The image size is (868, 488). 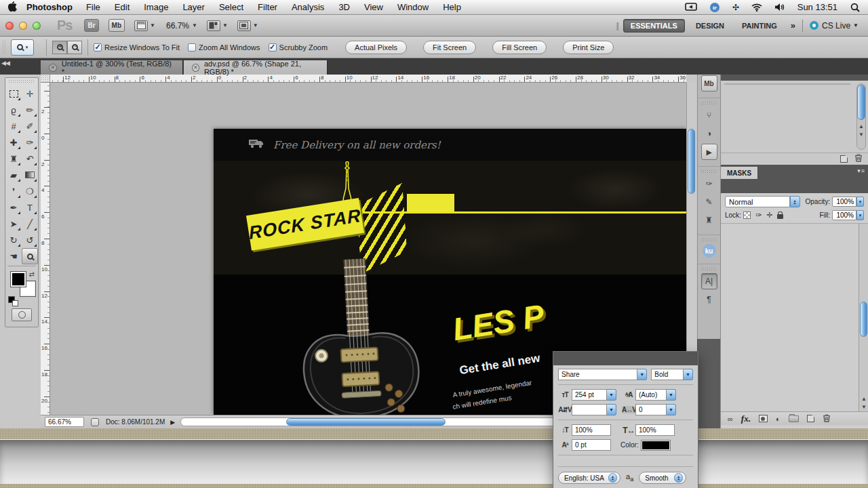 What do you see at coordinates (778, 419) in the screenshot?
I see `adjustment-layer-icon: ◐` at bounding box center [778, 419].